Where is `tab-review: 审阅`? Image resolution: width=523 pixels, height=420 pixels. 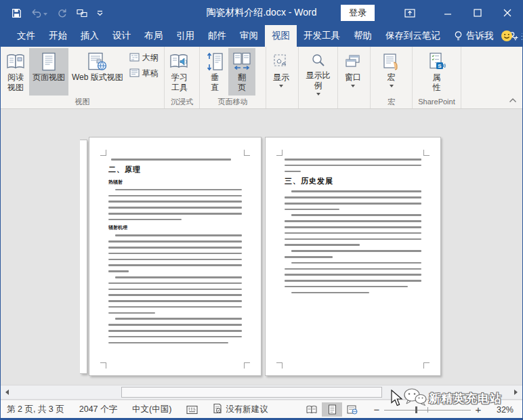
tab-review: 审阅 is located at coordinates (249, 36).